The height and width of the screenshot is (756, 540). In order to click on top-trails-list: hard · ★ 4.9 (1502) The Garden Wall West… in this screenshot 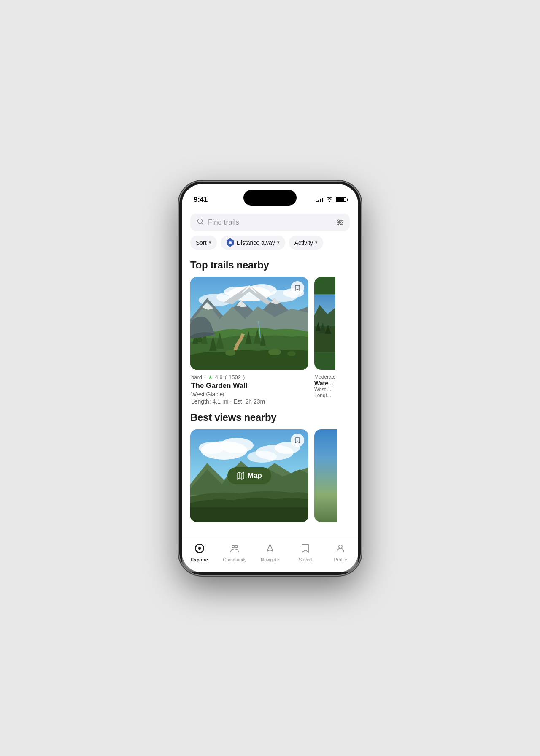, I will do `click(270, 341)`.